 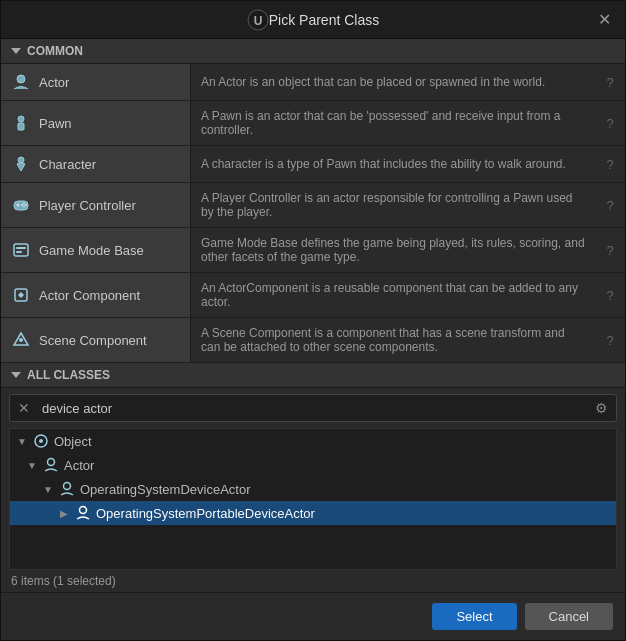 What do you see at coordinates (68, 375) in the screenshot?
I see `all-classes-section-label: ALL CLASSES` at bounding box center [68, 375].